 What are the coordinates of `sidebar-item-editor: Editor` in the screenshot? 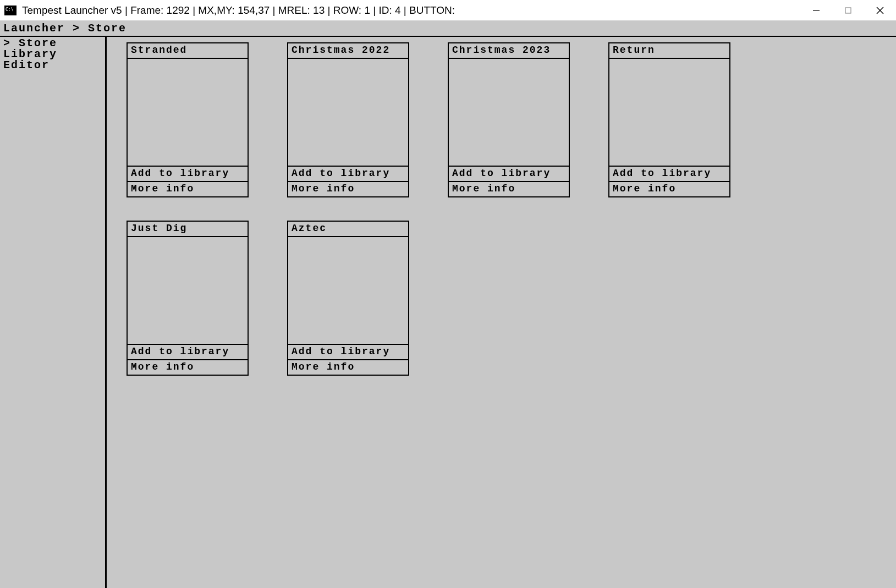 It's located at (54, 65).